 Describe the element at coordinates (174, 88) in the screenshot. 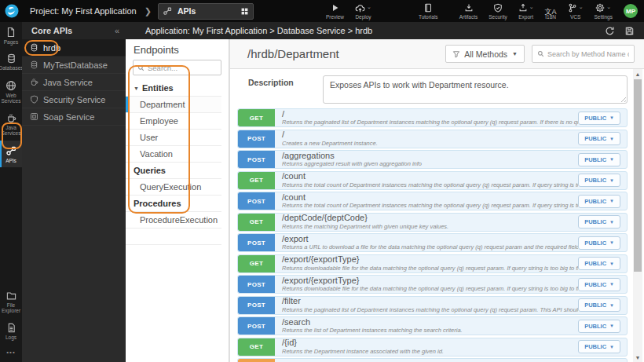

I see `endpoint-group-entities: ▼Entities` at that location.